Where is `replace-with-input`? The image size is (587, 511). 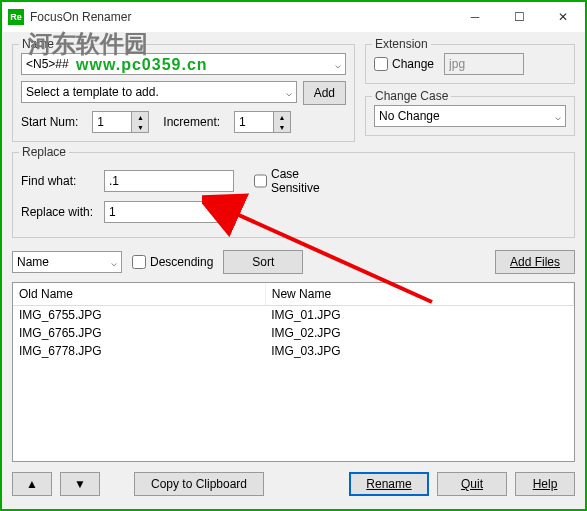 replace-with-input is located at coordinates (169, 212).